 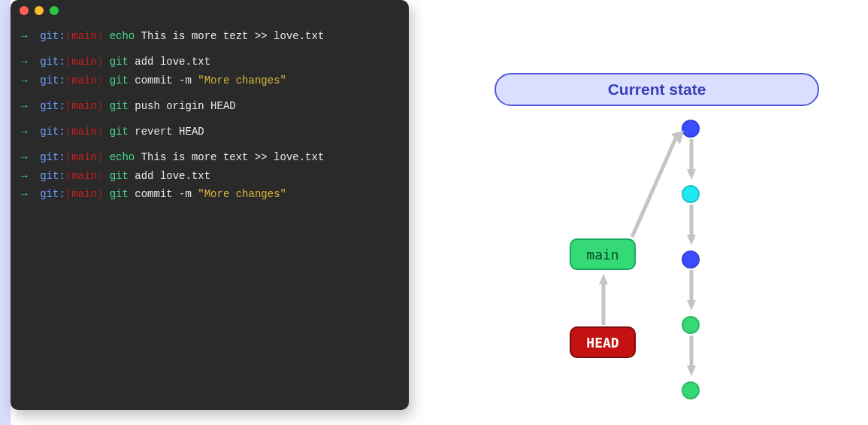 I want to click on terminal-line: → git:(main) echo This is more text >> l…, so click(x=210, y=157).